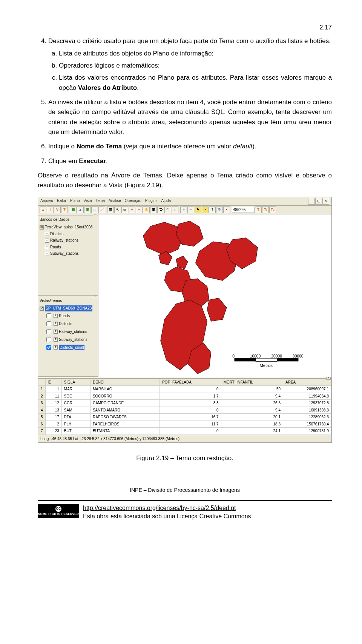  What do you see at coordinates (184, 210) in the screenshot?
I see `measure-icon: ⟊` at bounding box center [184, 210].